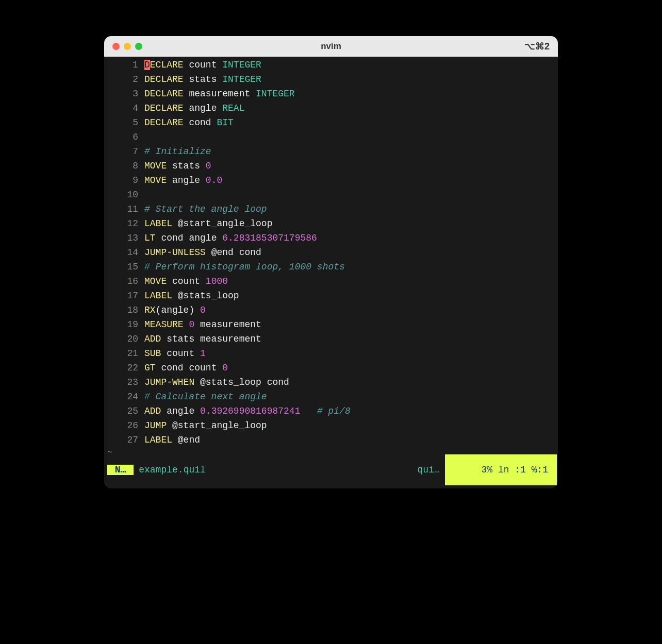 The height and width of the screenshot is (644, 662). Describe the element at coordinates (189, 238) in the screenshot. I see `token-ident: cond angle` at that location.